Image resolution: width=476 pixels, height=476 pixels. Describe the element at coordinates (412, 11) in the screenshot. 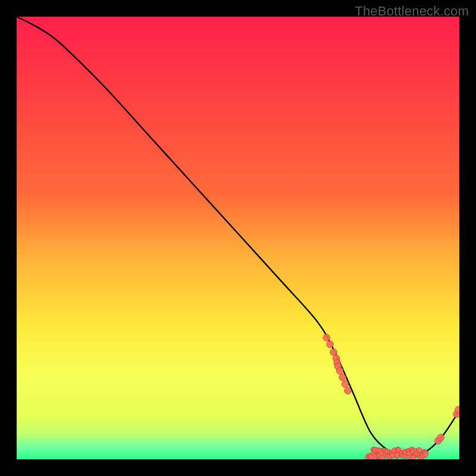

I see `watermark-text: TheBottleneck.com` at that location.